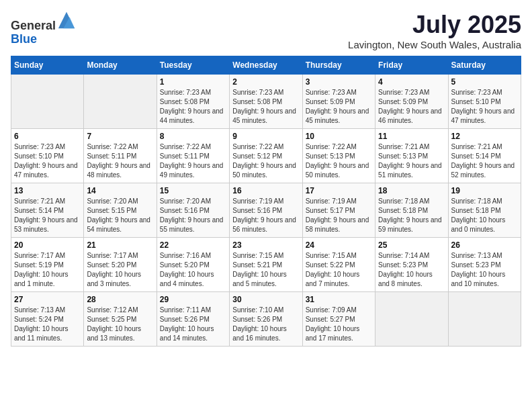 The image size is (532, 411). Describe the element at coordinates (120, 265) in the screenshot. I see `calendar-cell: 21Sunrise: 7:17 AMSunset: 5:20 PMDayligh…` at that location.